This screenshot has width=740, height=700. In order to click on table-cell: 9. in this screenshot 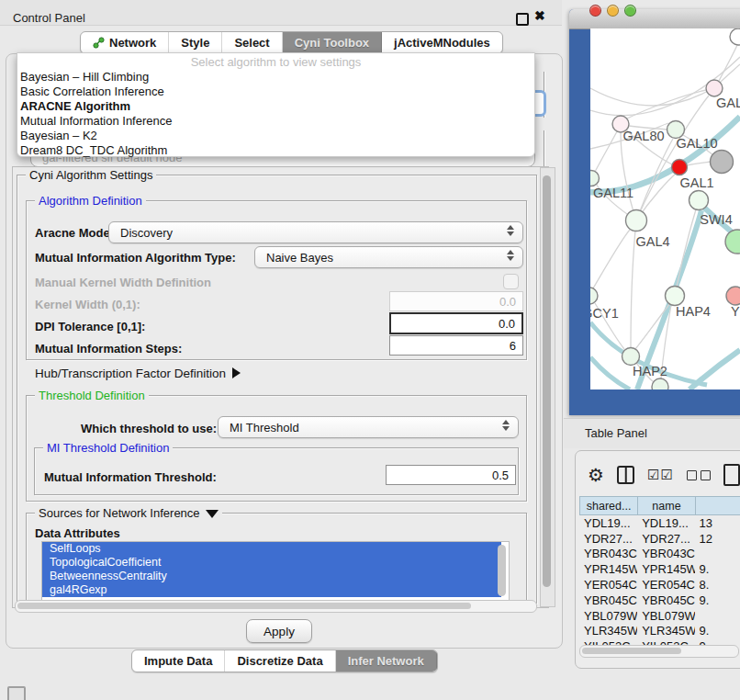, I will do `click(718, 601)`.